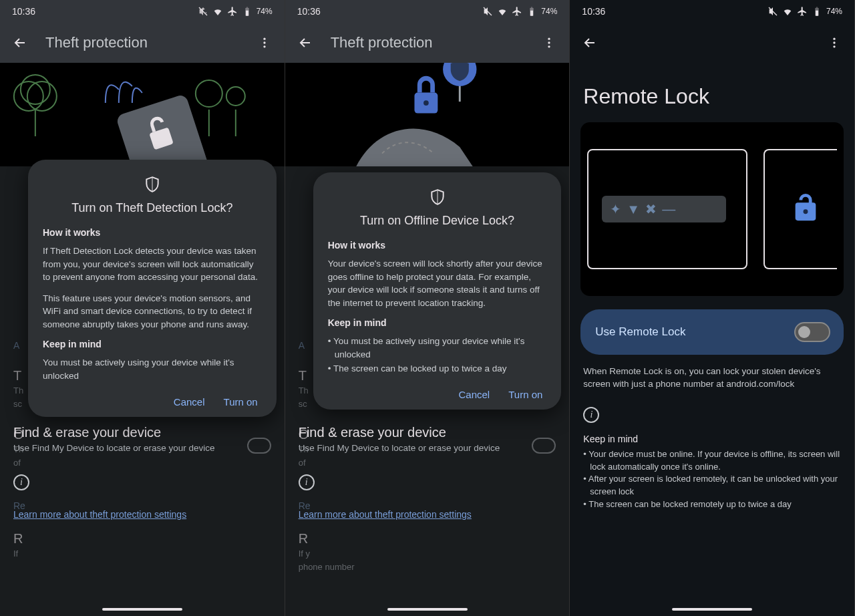 Image resolution: width=855 pixels, height=616 pixels. I want to click on bullet: • The screen can be locked remotely up t…, so click(712, 505).